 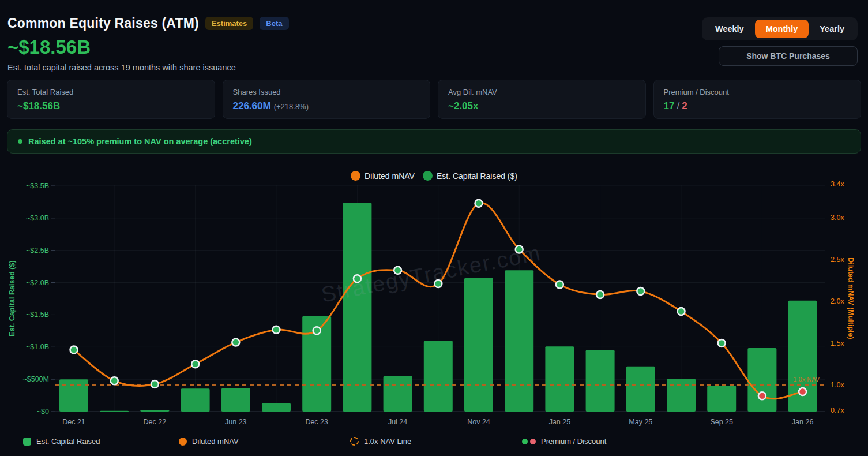 I want to click on svg-text: Jan 26, so click(x=803, y=422).